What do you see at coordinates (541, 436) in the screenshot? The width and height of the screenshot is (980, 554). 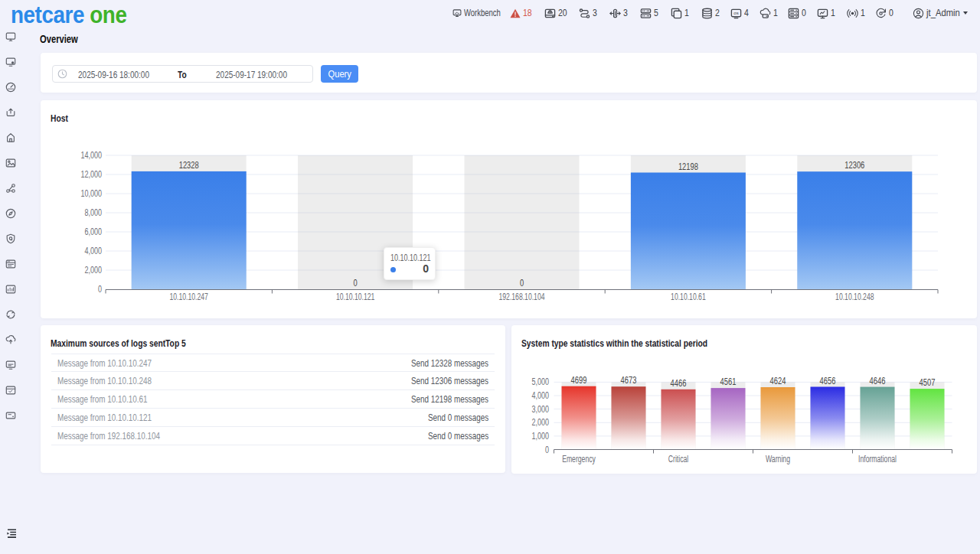 I see `svg-text: 1,000` at bounding box center [541, 436].